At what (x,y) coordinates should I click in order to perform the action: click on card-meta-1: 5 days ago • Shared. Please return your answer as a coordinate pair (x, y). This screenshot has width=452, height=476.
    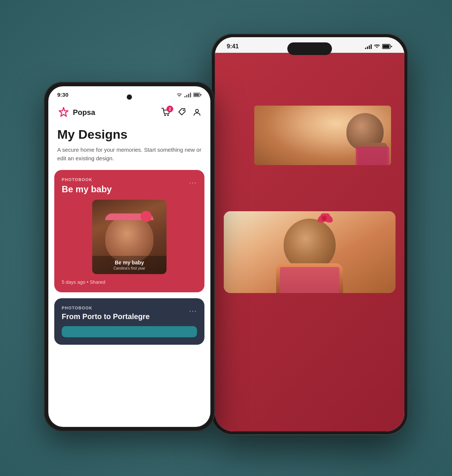
    Looking at the image, I should click on (129, 282).